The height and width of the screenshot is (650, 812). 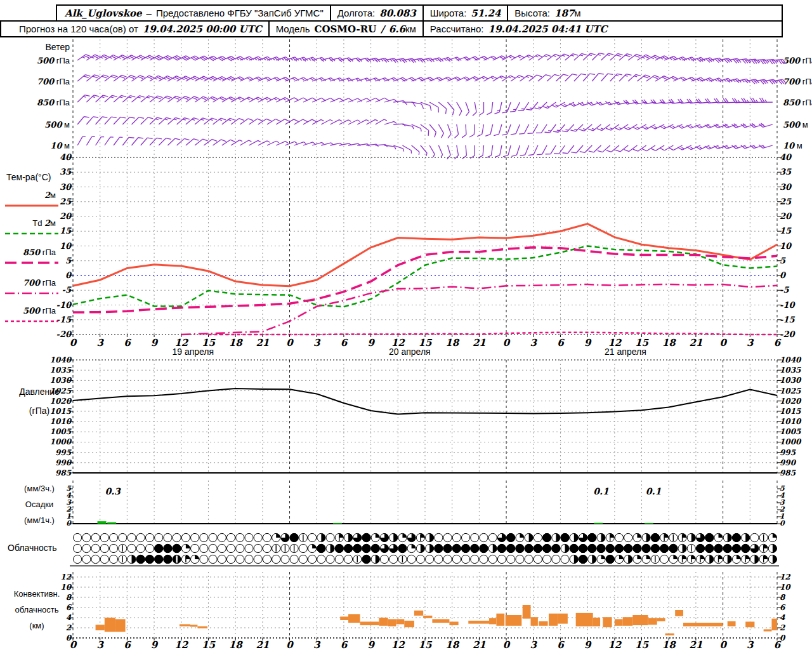 What do you see at coordinates (37, 609) in the screenshot?
I see `conv-panel-title: облачность` at bounding box center [37, 609].